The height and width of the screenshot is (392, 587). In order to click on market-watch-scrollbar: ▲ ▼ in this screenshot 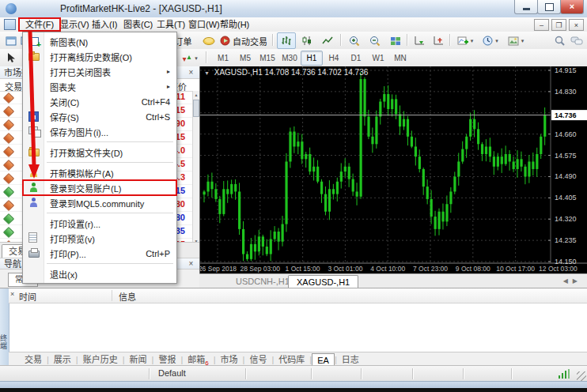, I will do `click(196, 168)`.